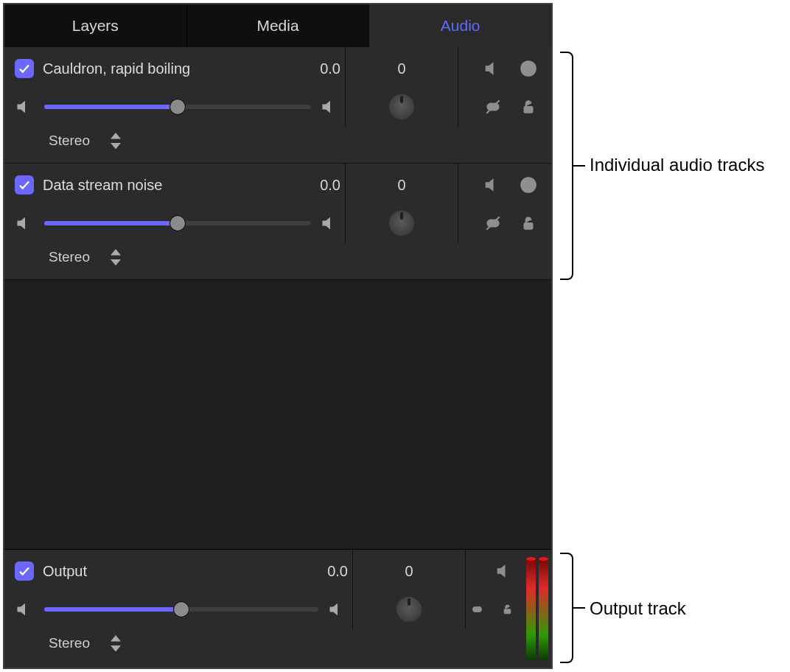  I want to click on output-track: Output 0.0 0, so click(278, 609).